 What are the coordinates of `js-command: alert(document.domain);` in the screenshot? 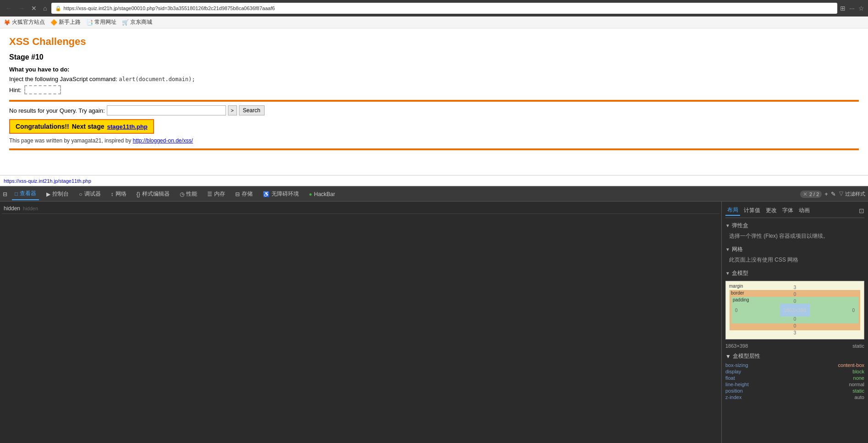 It's located at (157, 79).